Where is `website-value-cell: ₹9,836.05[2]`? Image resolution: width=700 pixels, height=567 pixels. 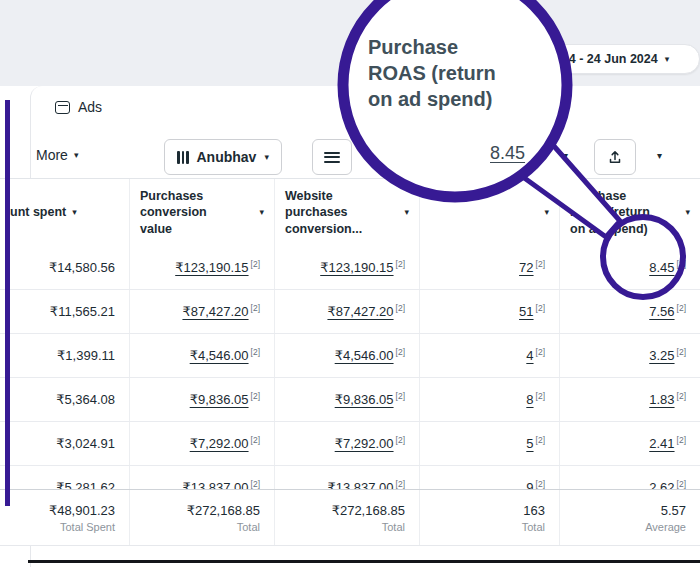 website-value-cell: ₹9,836.05[2] is located at coordinates (348, 400).